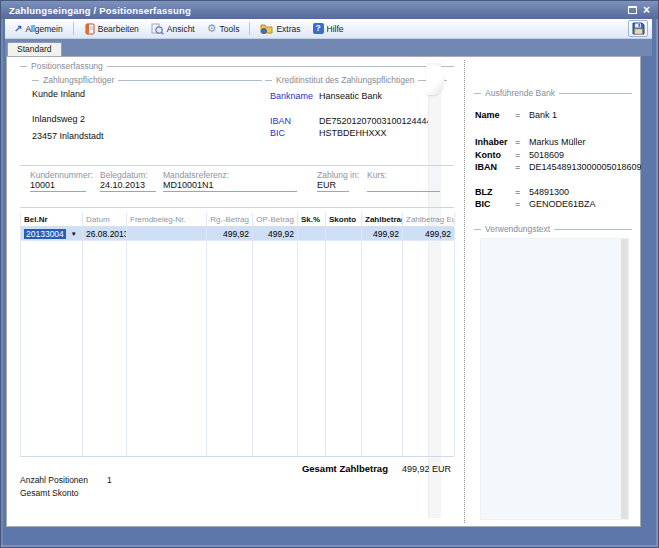 The image size is (659, 548). I want to click on textarea-scrollbar, so click(624, 379).